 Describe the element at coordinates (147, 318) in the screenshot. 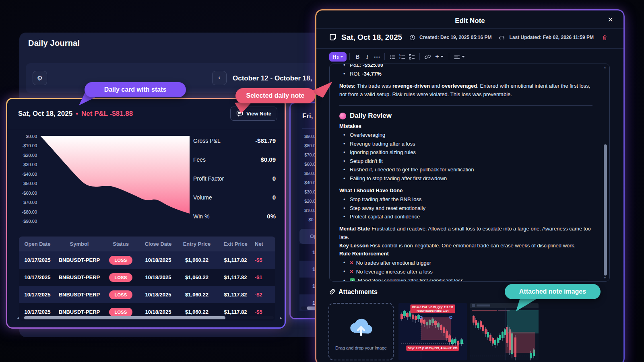

I see `table-hscrollbar` at that location.